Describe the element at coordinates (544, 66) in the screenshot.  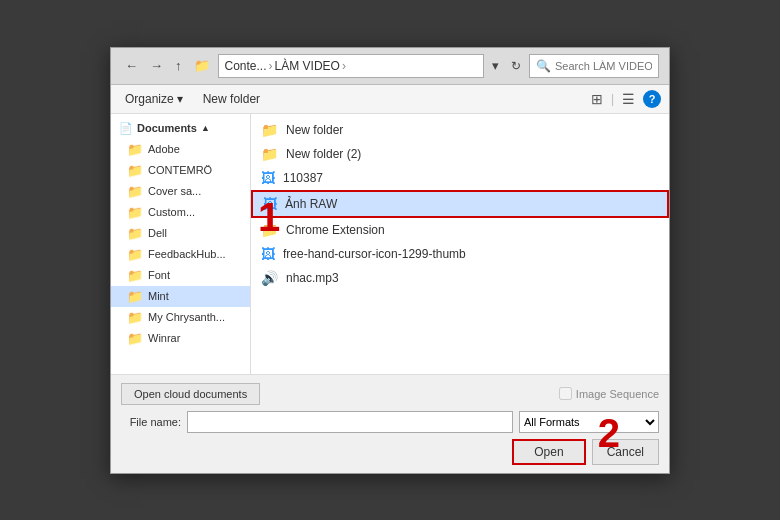
I see `search-icon: 🔍` at that location.